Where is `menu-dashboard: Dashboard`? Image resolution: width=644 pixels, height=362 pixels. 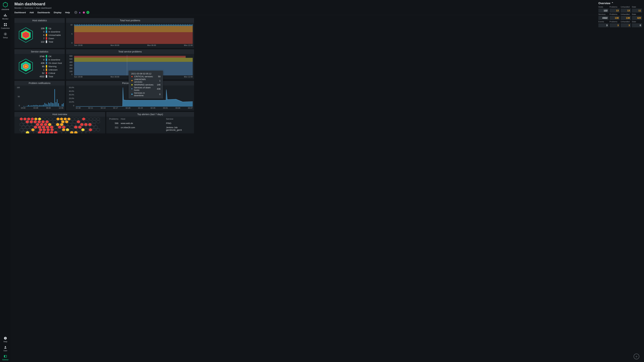 menu-dashboard: Dashboard is located at coordinates (20, 12).